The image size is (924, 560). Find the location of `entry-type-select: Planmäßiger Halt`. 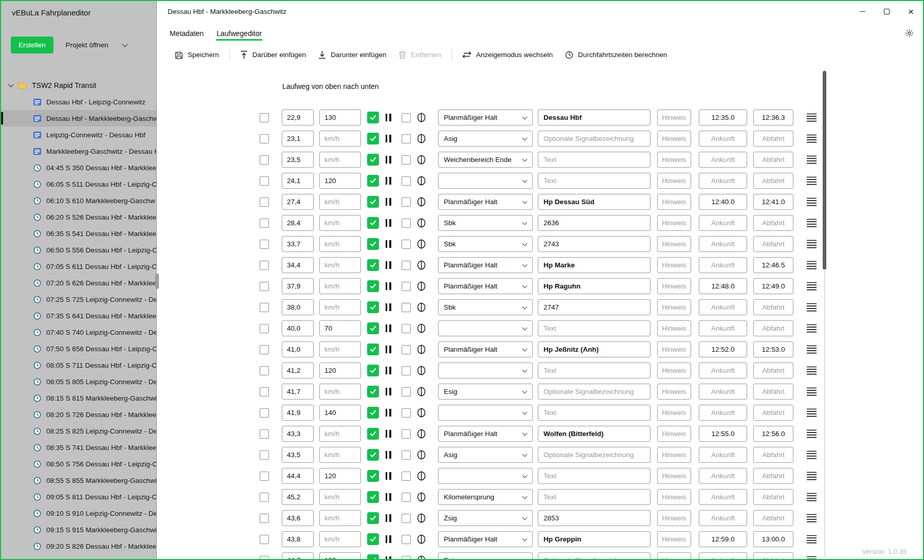

entry-type-select: Planmäßiger Halt is located at coordinates (485, 350).